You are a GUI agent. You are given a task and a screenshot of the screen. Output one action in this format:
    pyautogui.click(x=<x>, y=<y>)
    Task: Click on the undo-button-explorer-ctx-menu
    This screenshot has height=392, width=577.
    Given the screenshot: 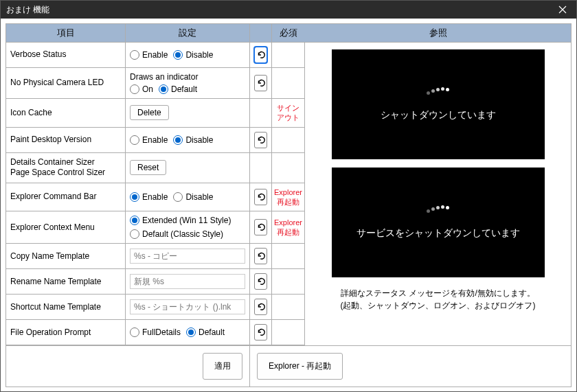 What is the action you would take?
    pyautogui.click(x=261, y=227)
    